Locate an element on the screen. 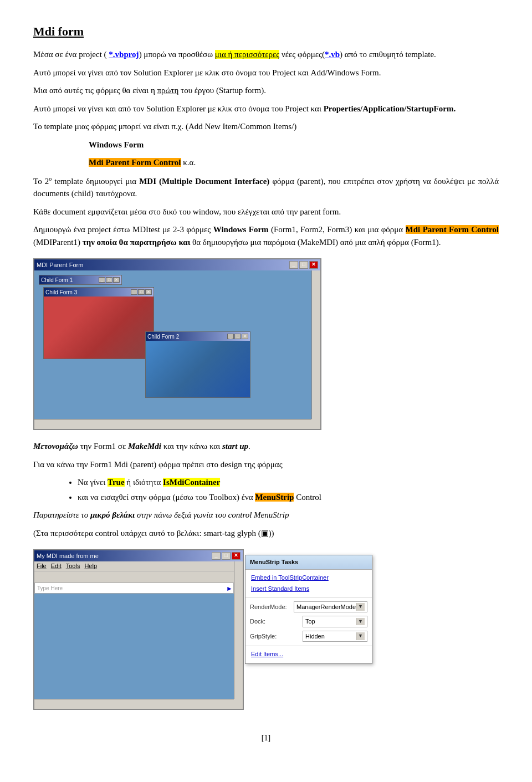 This screenshot has height=782, width=532. child2-titlebar: Child Form 2 _ □ ✕ is located at coordinates (198, 336).